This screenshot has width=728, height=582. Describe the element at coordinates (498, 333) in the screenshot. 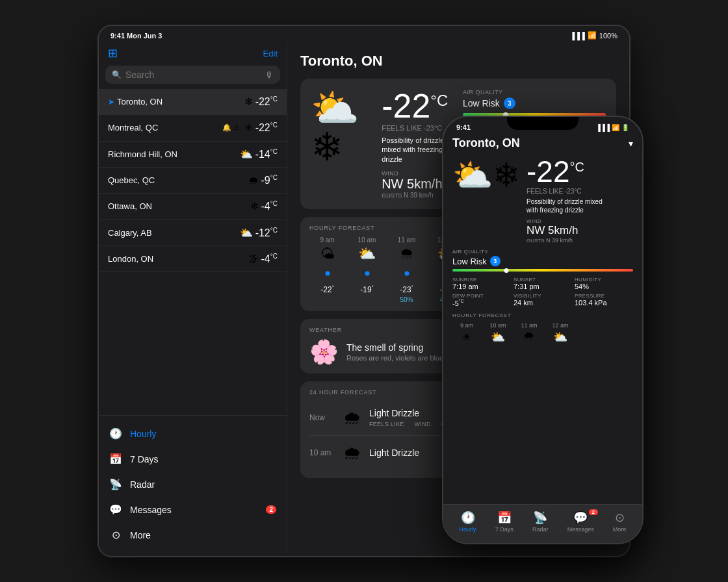

I see `phone-hourly-item: 10 am ⛅` at that location.